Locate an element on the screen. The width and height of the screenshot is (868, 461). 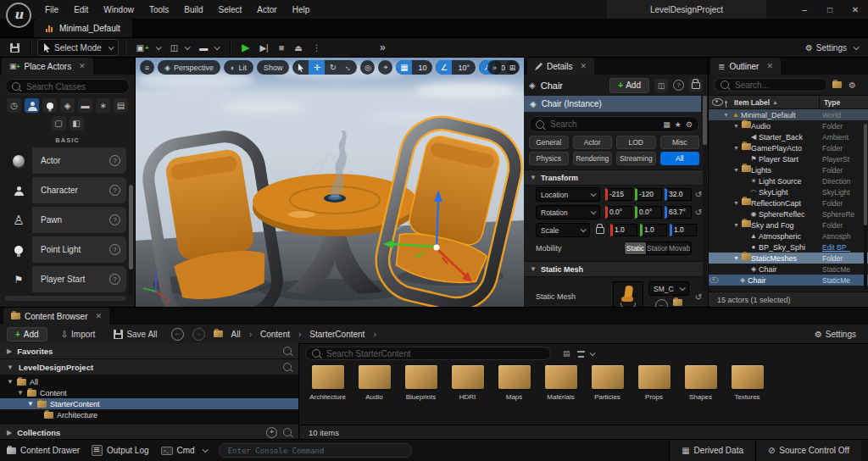
console-command-bar is located at coordinates (315, 451).